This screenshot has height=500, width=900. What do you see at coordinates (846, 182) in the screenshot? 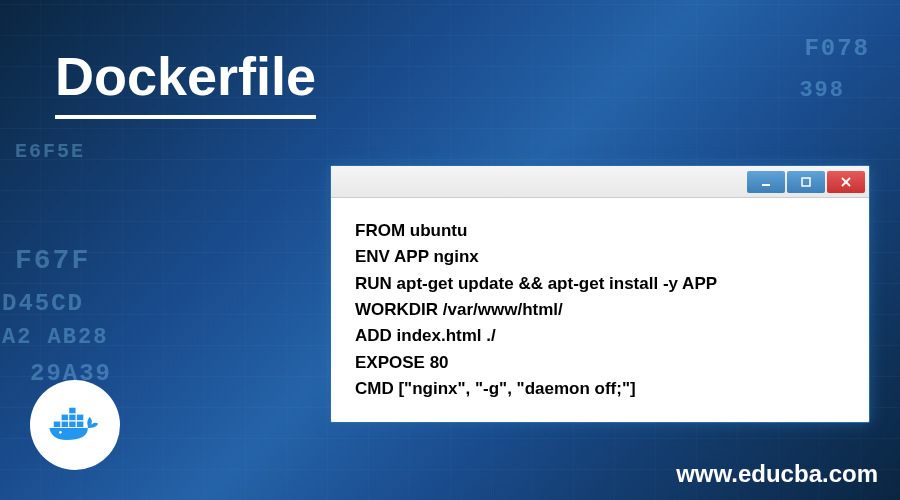
I see `close-button` at bounding box center [846, 182].